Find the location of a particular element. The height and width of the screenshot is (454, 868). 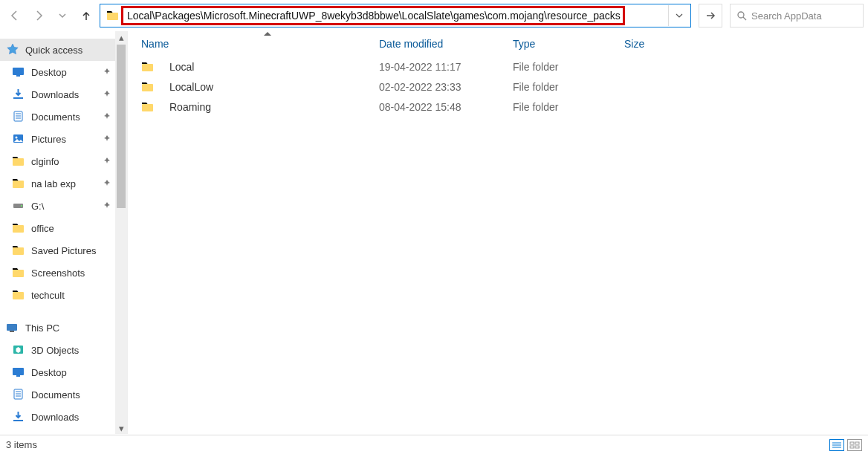

sidebar-item: Pictures is located at coordinates (64, 139).